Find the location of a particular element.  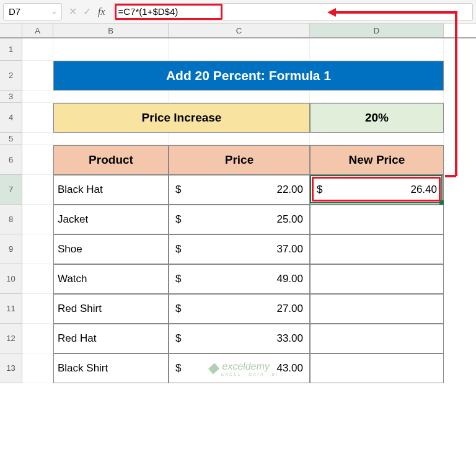

watermark-icon is located at coordinates (214, 369).